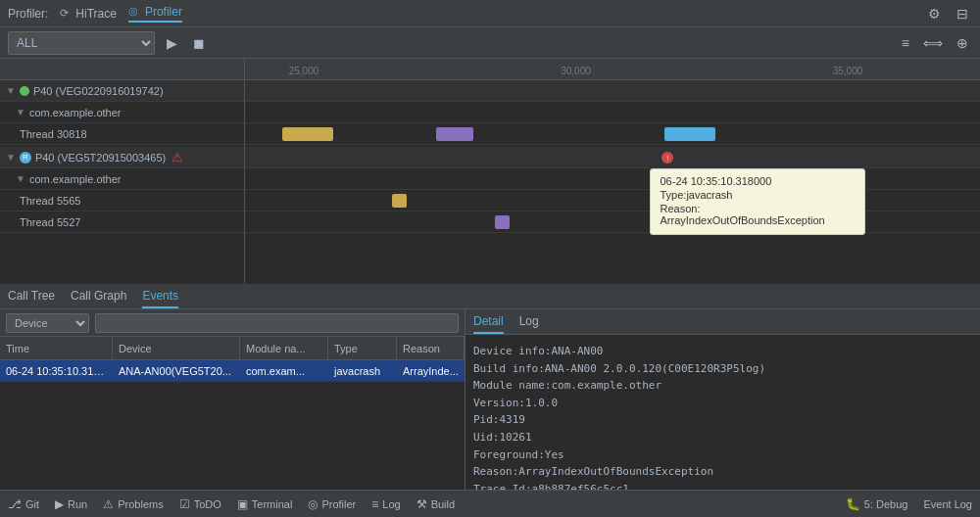 The image size is (980, 517). What do you see at coordinates (962, 43) in the screenshot?
I see `zoom-icon: ⊕` at bounding box center [962, 43].